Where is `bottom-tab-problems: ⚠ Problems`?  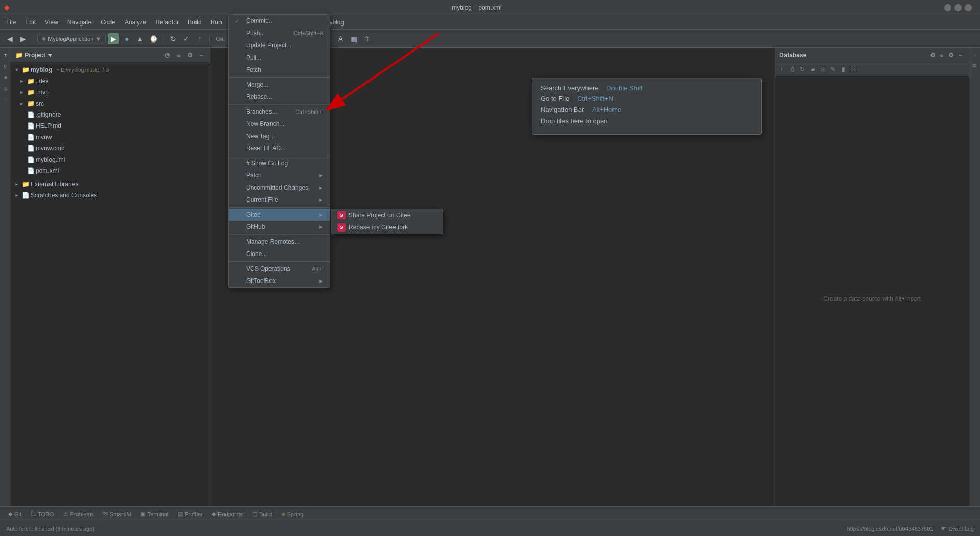
bottom-tab-problems: ⚠ Problems is located at coordinates (79, 514).